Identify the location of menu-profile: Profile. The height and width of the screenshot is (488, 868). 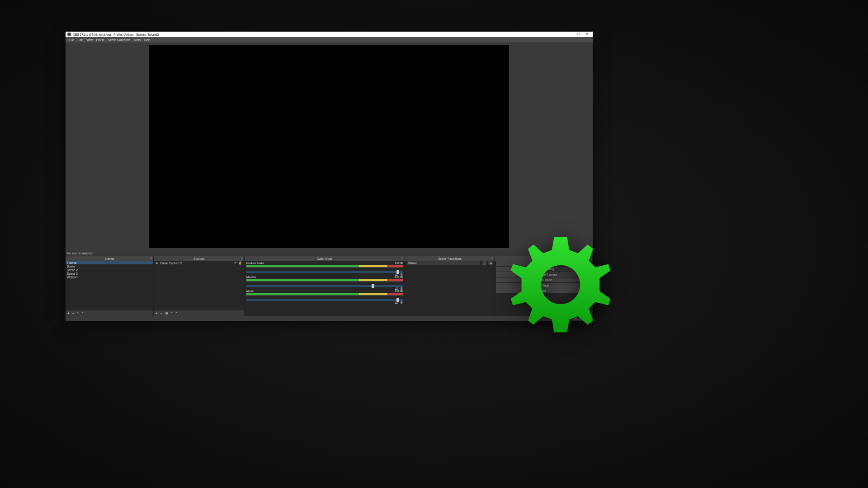
(100, 40).